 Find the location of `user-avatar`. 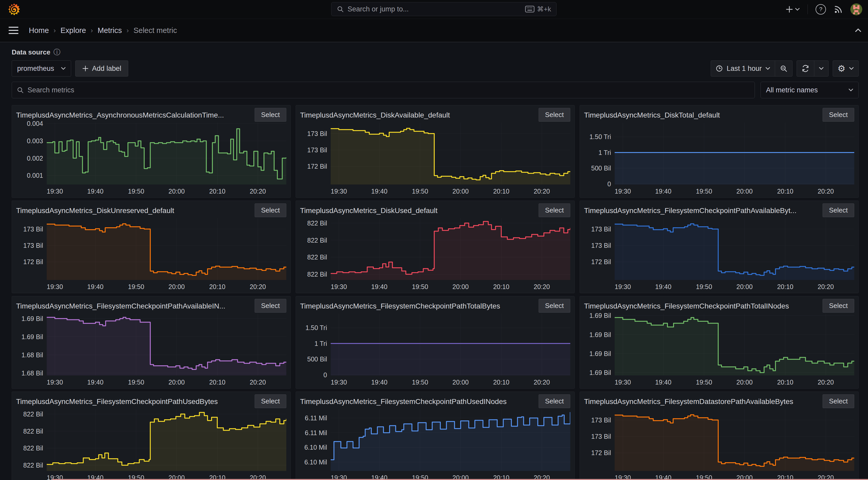

user-avatar is located at coordinates (857, 9).